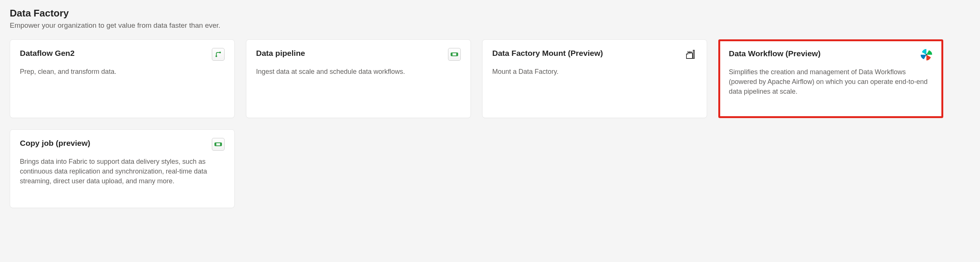 This screenshot has height=262, width=980. I want to click on airflow-icon, so click(926, 55).